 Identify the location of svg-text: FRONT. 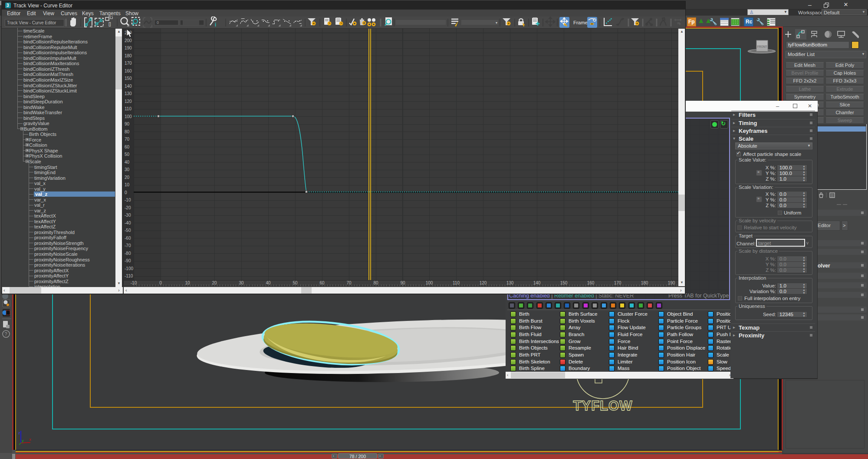
(762, 47).